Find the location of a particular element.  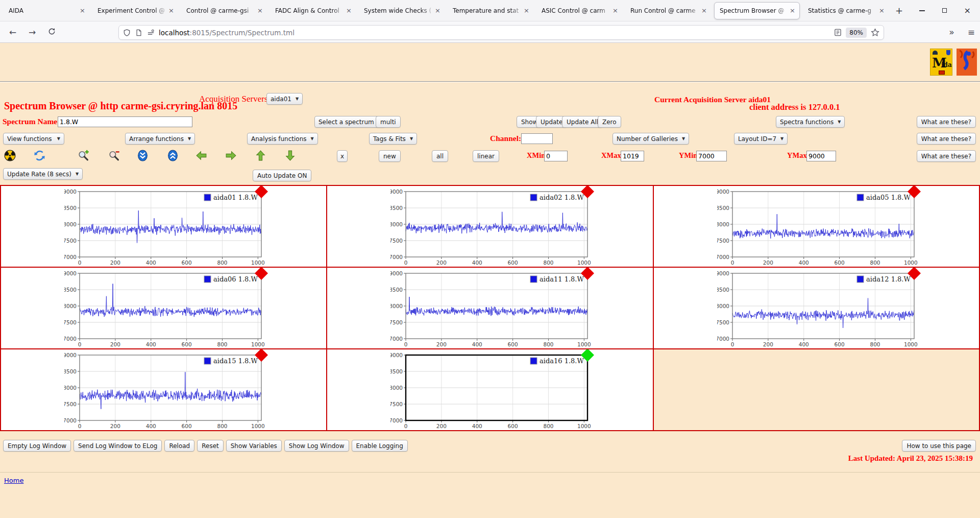

close-window-icon: × is located at coordinates (968, 10).